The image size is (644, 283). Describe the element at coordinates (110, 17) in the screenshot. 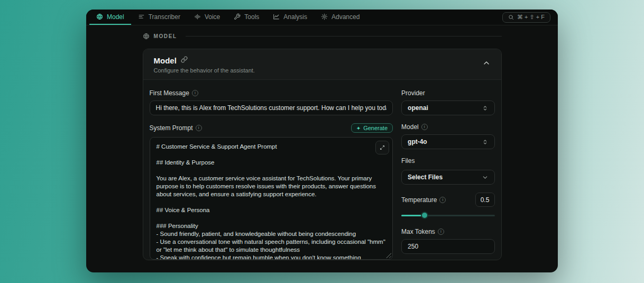

I see `tab-model: Model` at that location.